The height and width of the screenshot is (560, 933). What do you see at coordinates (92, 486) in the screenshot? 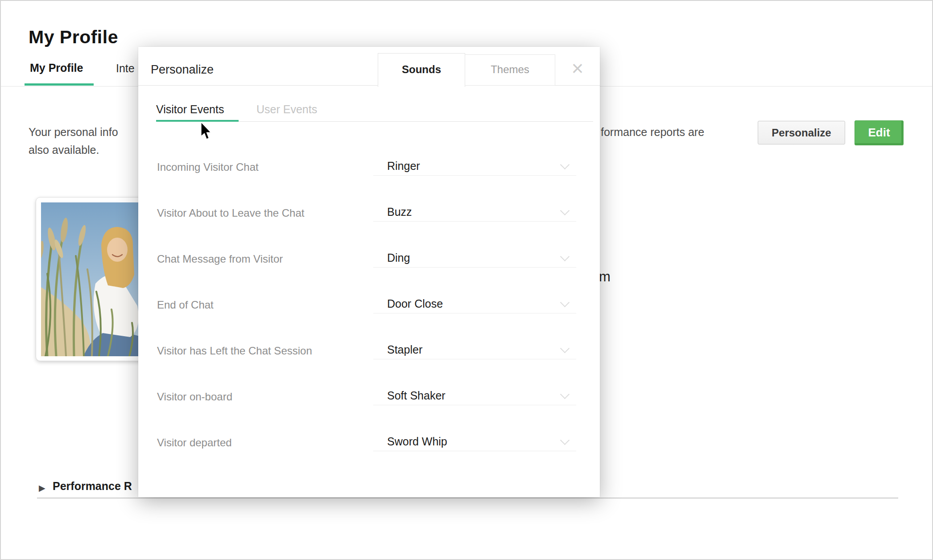
I see `performance-section-label: Performance R` at bounding box center [92, 486].